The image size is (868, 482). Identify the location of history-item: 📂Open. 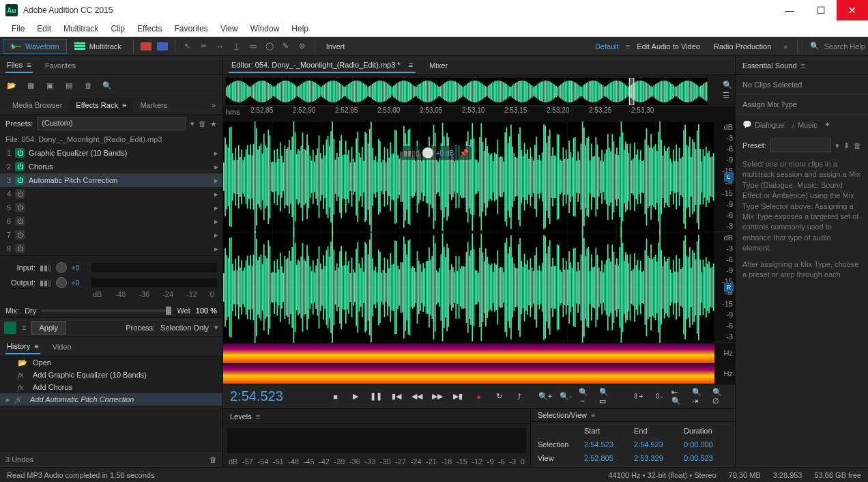
(111, 363).